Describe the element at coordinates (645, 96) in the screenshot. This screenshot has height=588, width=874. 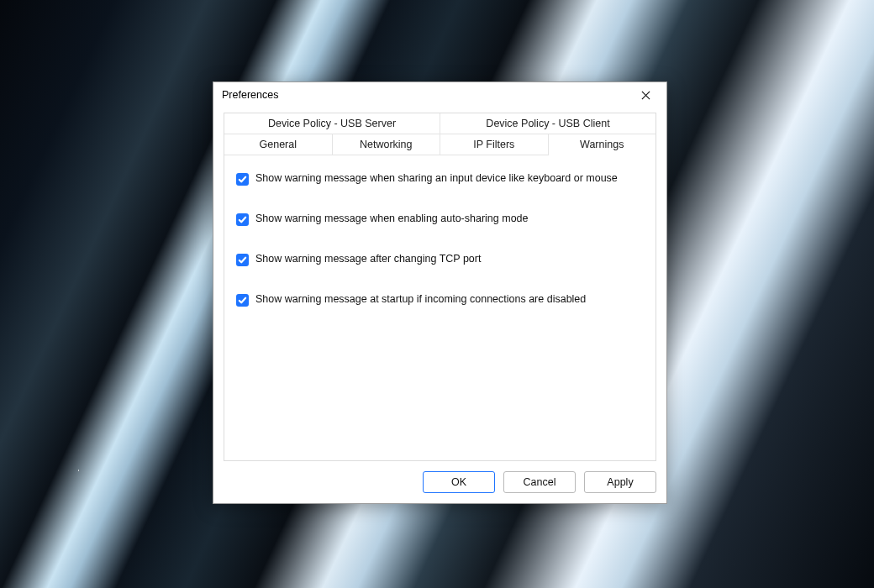
I see `close-icon` at that location.